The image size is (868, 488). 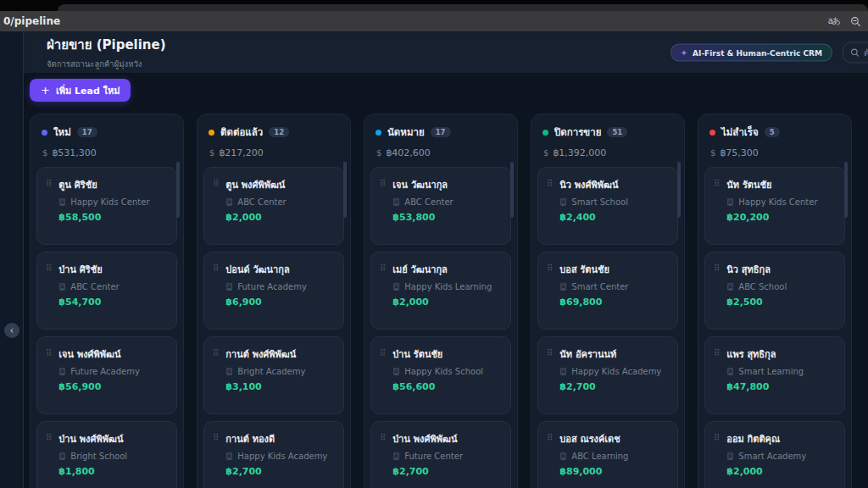 I want to click on collapse-sidebar-button: ‹, so click(x=12, y=330).